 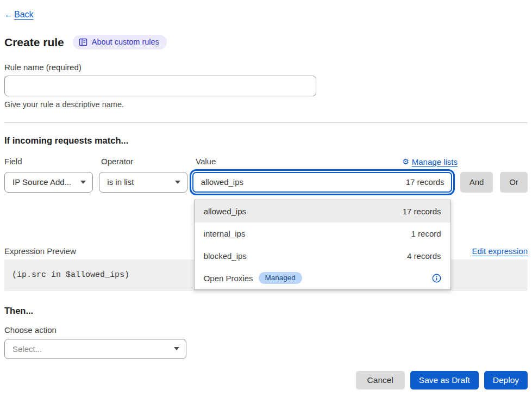 What do you see at coordinates (266, 162) in the screenshot?
I see `controls-labels: Field Operator Value ⚙ Manage lists` at bounding box center [266, 162].